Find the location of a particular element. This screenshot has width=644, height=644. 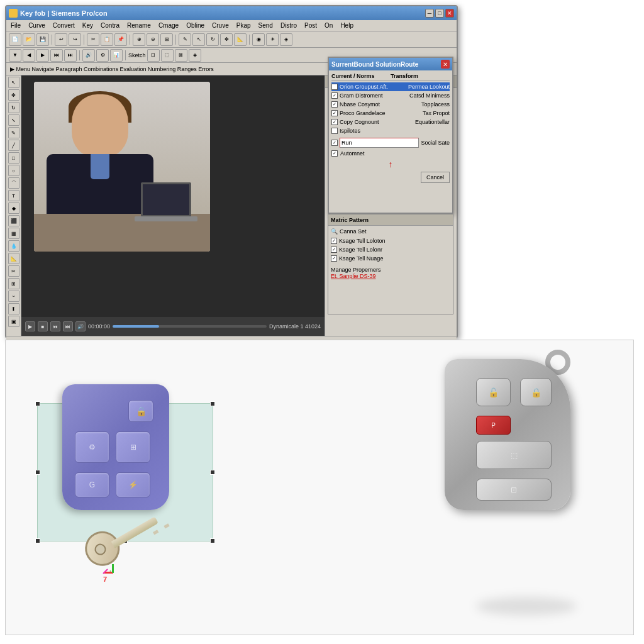

menu-post: Post is located at coordinates (311, 25).